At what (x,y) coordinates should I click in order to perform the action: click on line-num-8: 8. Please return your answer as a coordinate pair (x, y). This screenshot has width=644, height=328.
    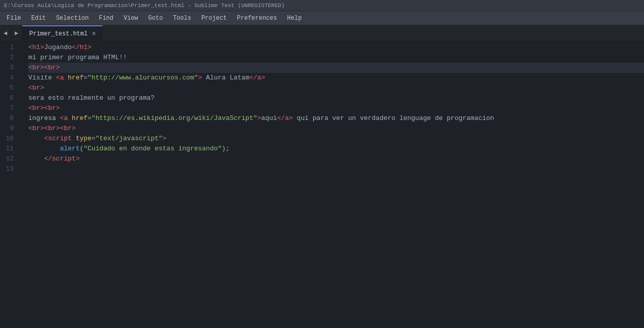
    Looking at the image, I should click on (9, 118).